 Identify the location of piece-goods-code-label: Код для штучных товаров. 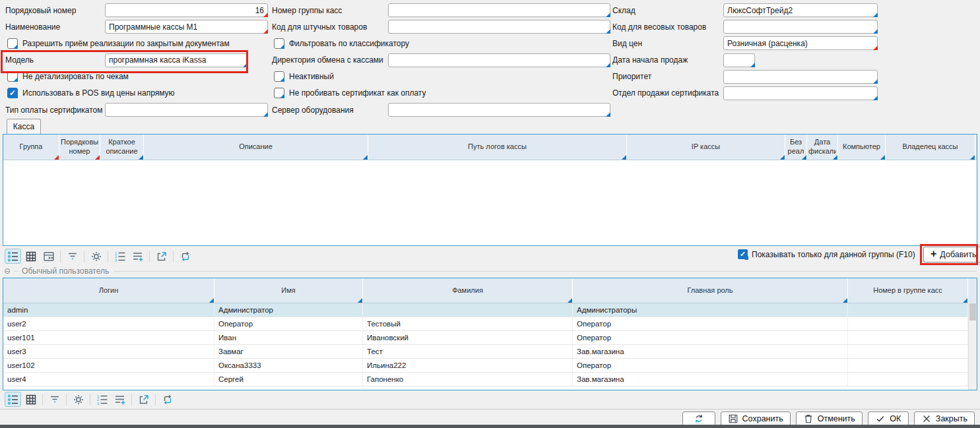
(330, 27).